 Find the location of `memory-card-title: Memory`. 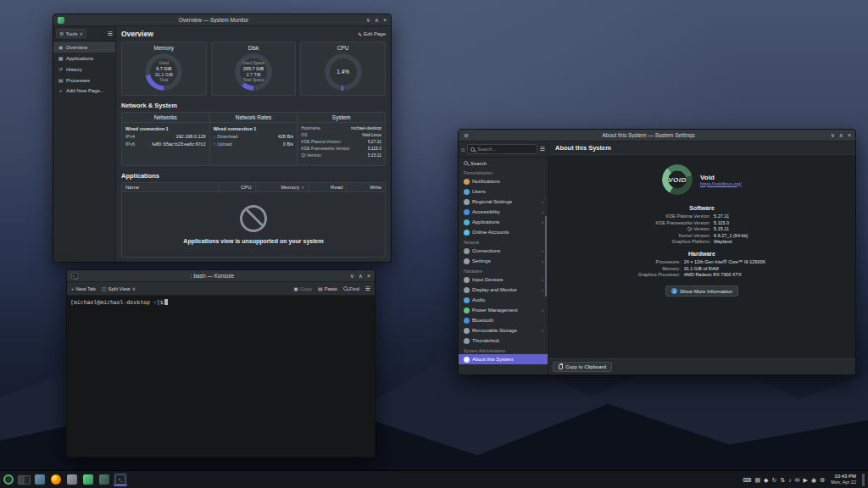

memory-card-title: Memory is located at coordinates (164, 47).